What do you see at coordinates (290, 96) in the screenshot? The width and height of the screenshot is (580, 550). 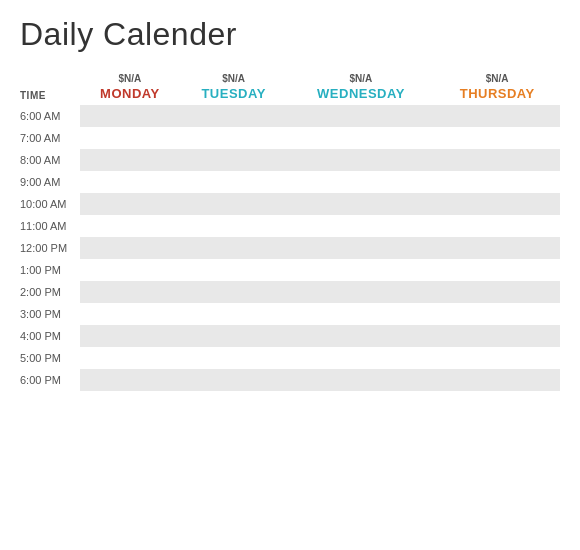 I see `day-header-row: TIME MONDAY TUESDAY WEDNESDAY THURSDAY` at bounding box center [290, 96].